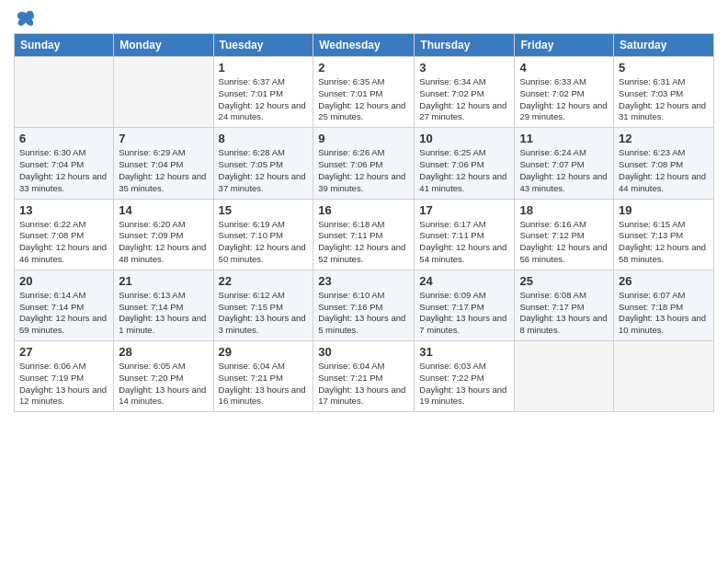  What do you see at coordinates (64, 138) in the screenshot?
I see `day-number: 6` at bounding box center [64, 138].